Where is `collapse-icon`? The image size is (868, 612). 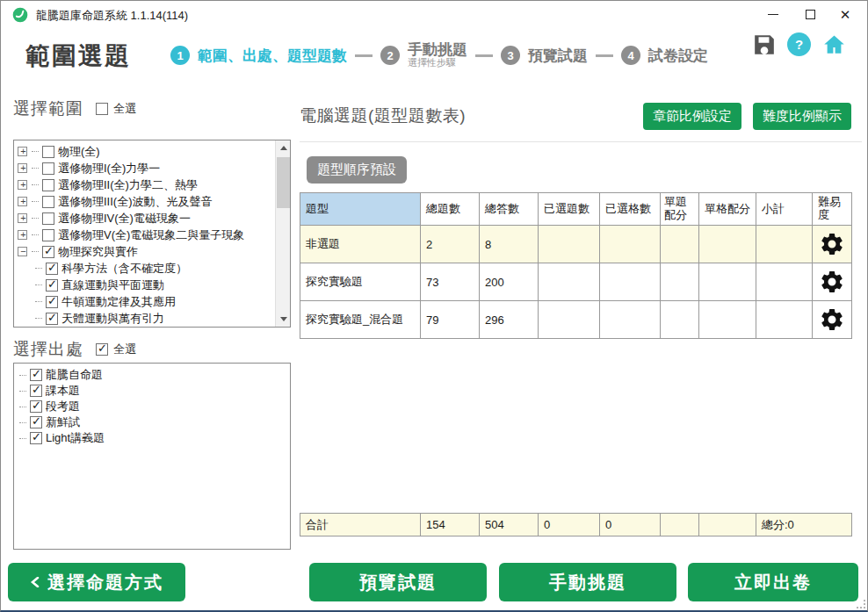 collapse-icon is located at coordinates (23, 251).